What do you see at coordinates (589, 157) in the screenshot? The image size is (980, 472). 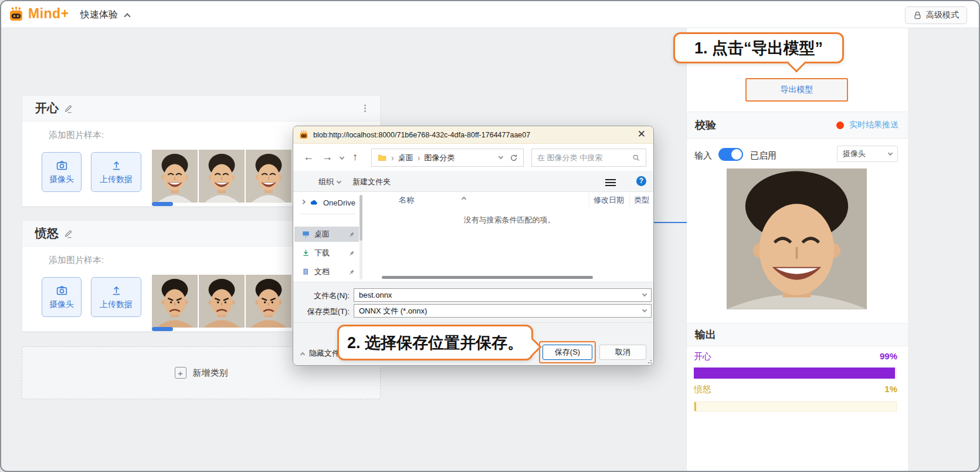 I see `search-input: 在 图像分类 中搜索` at bounding box center [589, 157].